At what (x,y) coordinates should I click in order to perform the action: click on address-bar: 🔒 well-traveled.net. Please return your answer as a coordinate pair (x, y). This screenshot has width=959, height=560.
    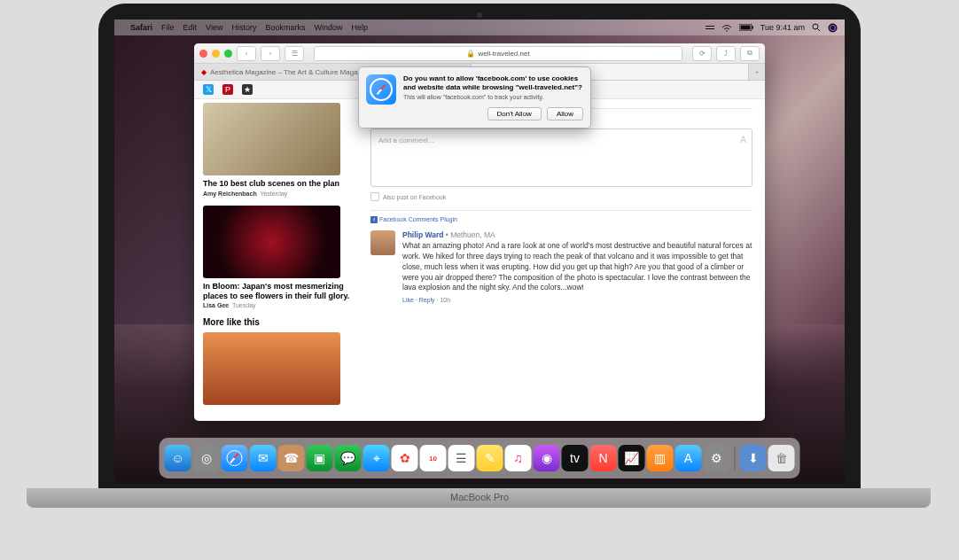
    Looking at the image, I should click on (498, 53).